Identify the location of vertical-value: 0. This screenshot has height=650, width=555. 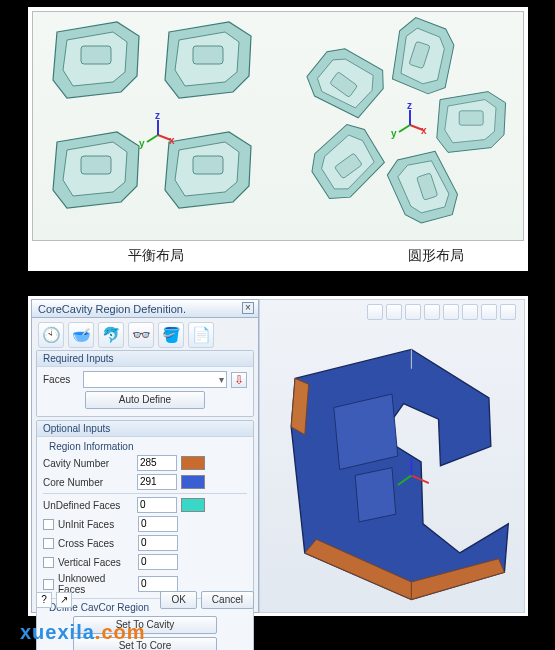
(158, 562).